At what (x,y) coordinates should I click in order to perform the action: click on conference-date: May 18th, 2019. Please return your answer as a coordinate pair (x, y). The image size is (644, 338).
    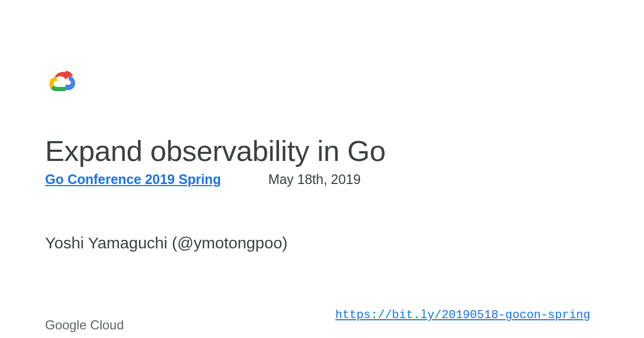
    Looking at the image, I should click on (314, 179).